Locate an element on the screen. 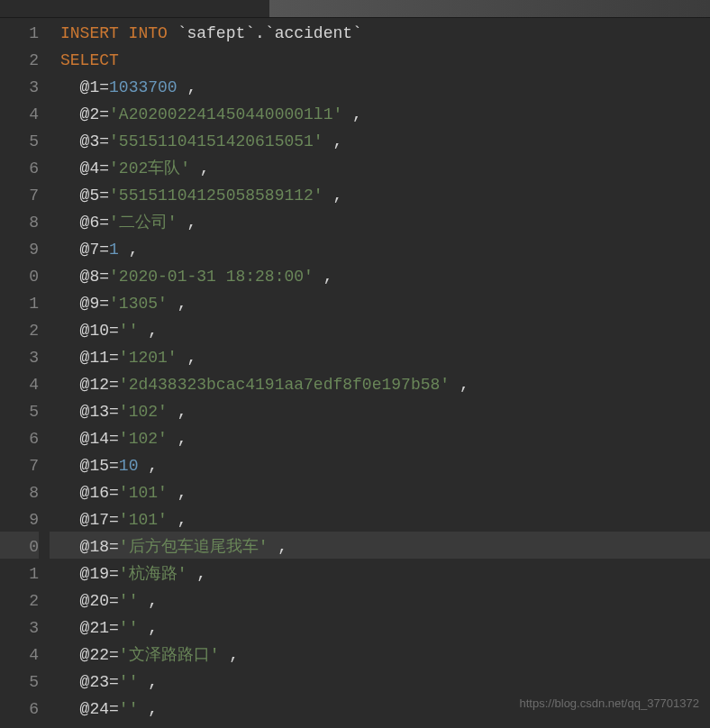  code-line: @21='' , is located at coordinates (386, 626).